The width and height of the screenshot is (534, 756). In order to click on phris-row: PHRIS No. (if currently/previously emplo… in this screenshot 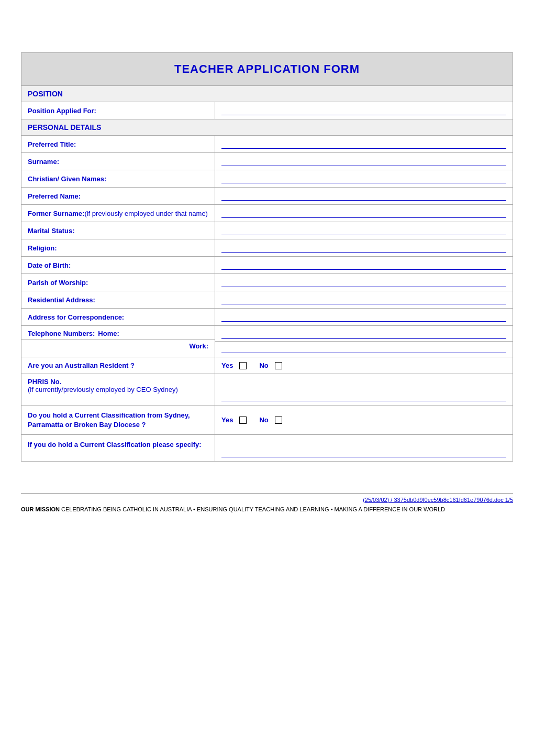, I will do `click(267, 390)`.